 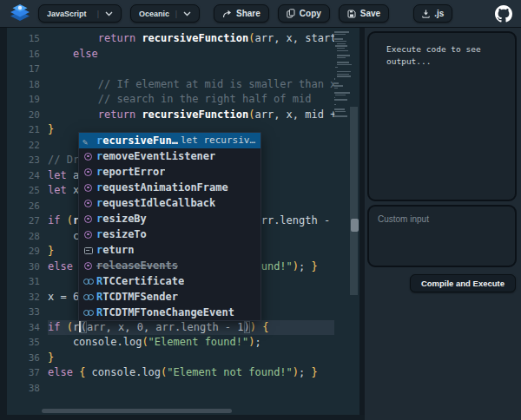 I want to click on code-line-17: 17, so click(x=170, y=69).